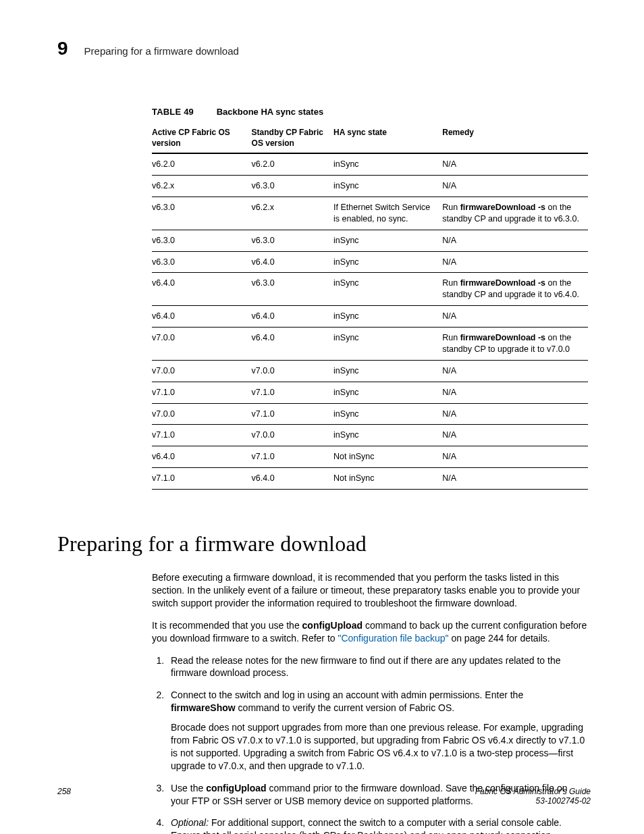  Describe the element at coordinates (324, 544) in the screenshot. I see `section-heading: Preparing for a firmware download` at that location.